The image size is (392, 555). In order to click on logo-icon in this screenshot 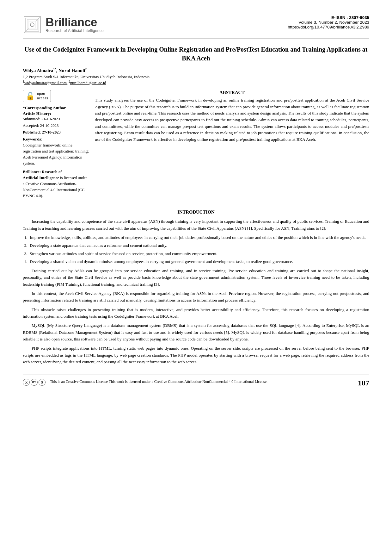, I will do `click(32, 25)`.